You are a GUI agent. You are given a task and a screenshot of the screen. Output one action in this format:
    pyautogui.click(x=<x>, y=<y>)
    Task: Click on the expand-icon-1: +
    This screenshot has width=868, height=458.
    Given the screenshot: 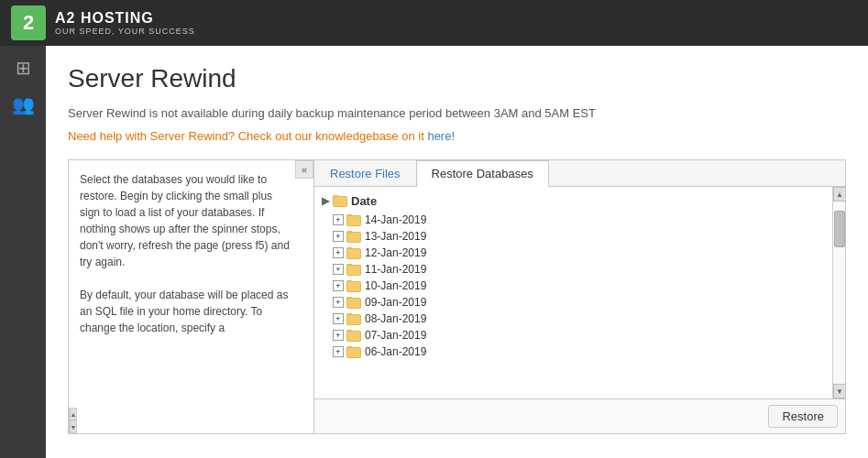 What is the action you would take?
    pyautogui.click(x=338, y=220)
    